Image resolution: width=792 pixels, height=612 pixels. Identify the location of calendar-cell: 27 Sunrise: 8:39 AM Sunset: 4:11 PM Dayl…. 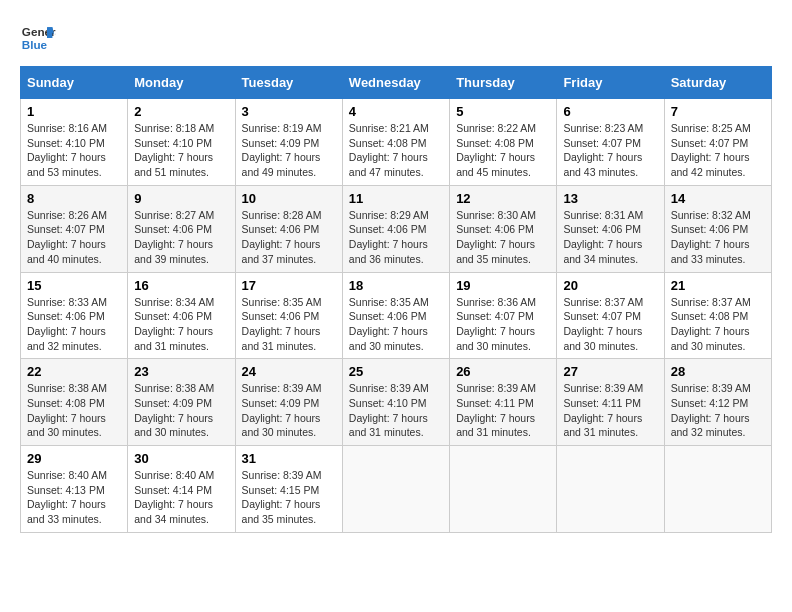
(610, 402).